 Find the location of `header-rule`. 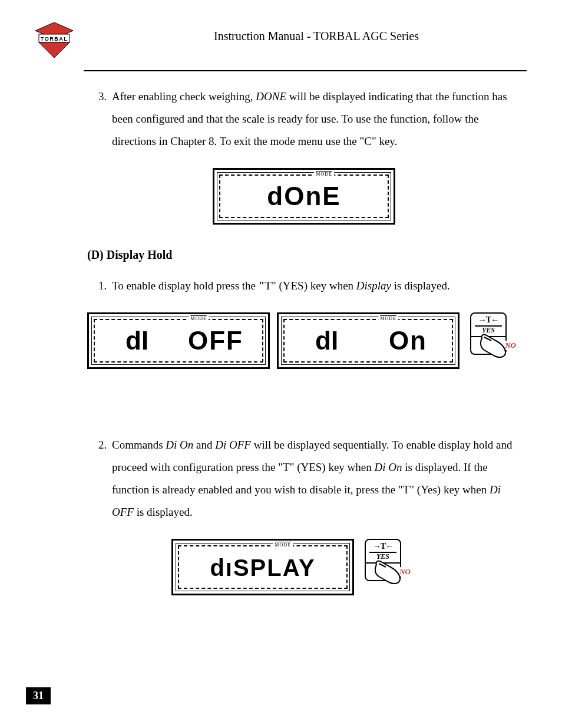

header-rule is located at coordinates (305, 71).